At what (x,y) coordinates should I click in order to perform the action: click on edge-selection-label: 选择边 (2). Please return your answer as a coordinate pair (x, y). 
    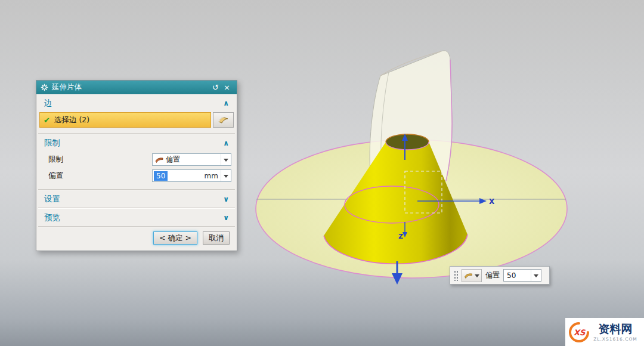
    Looking at the image, I should click on (72, 121).